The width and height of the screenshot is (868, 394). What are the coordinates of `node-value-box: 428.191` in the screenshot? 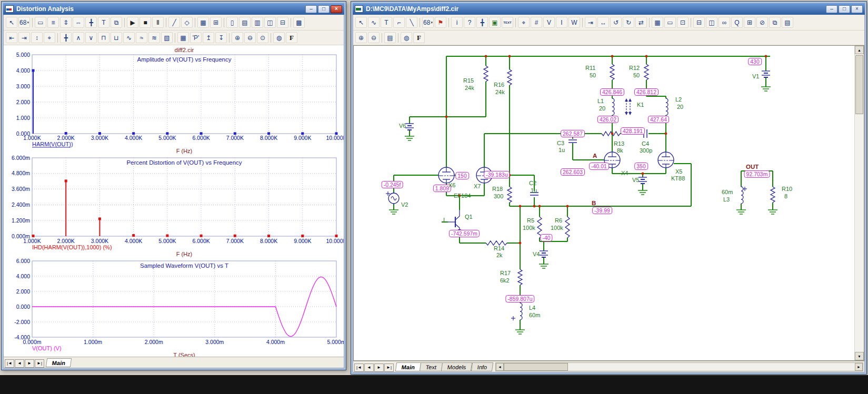 It's located at (633, 131).